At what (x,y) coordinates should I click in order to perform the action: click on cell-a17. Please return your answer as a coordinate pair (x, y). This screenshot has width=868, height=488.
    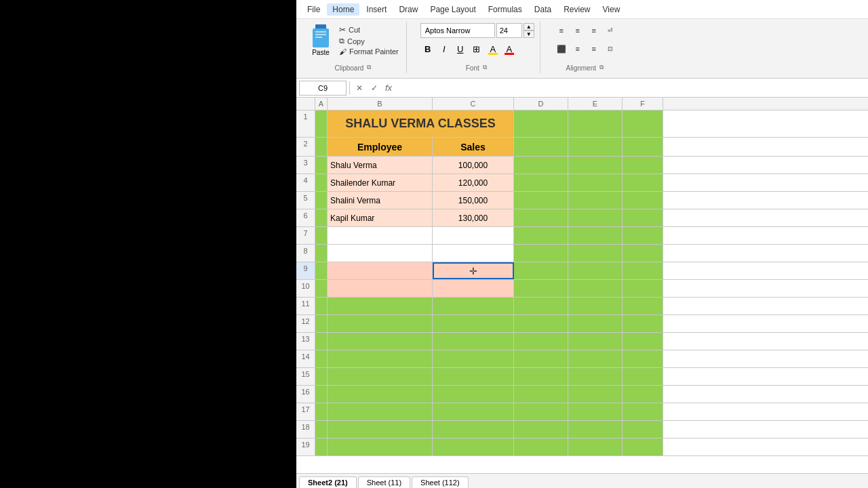
    Looking at the image, I should click on (321, 412).